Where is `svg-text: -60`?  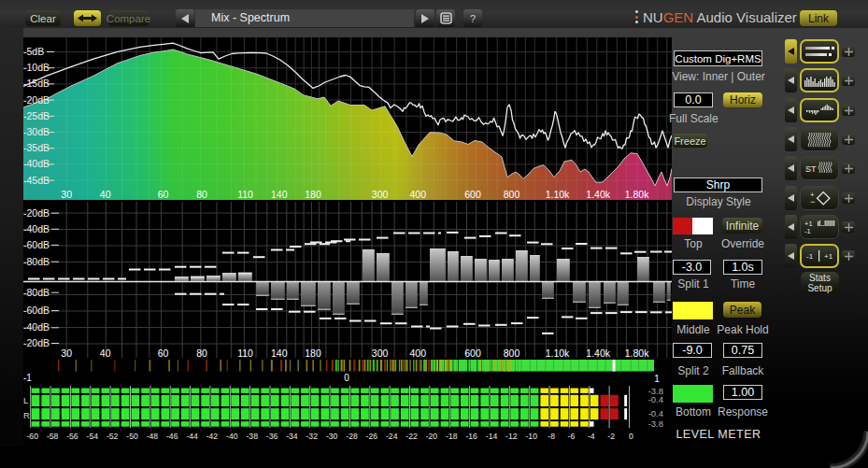 svg-text: -60 is located at coordinates (32, 436).